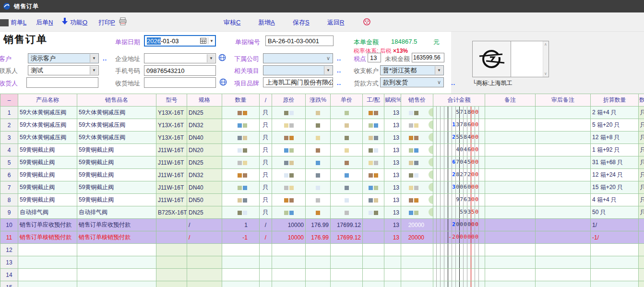  What do you see at coordinates (10, 100) in the screenshot?
I see `column-header-0: –` at bounding box center [10, 100].